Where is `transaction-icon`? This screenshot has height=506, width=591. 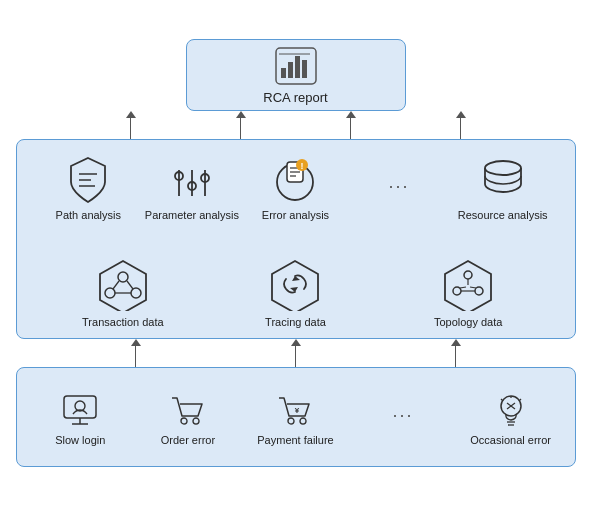
transaction-icon is located at coordinates (123, 284).